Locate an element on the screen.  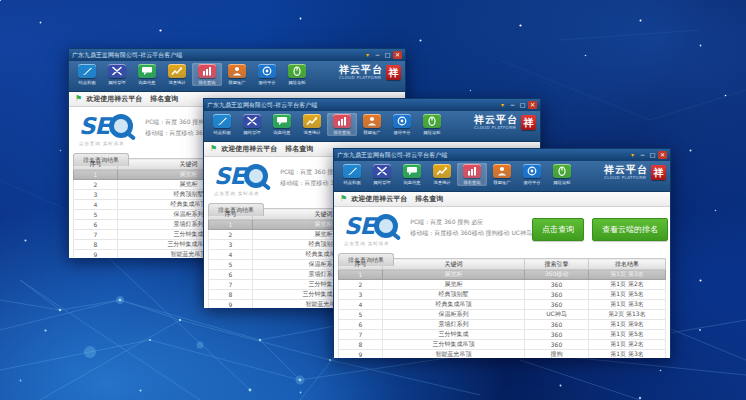
table-row: 8三分钟集成吊顶360第1页 第2名 is located at coordinates (502, 345).